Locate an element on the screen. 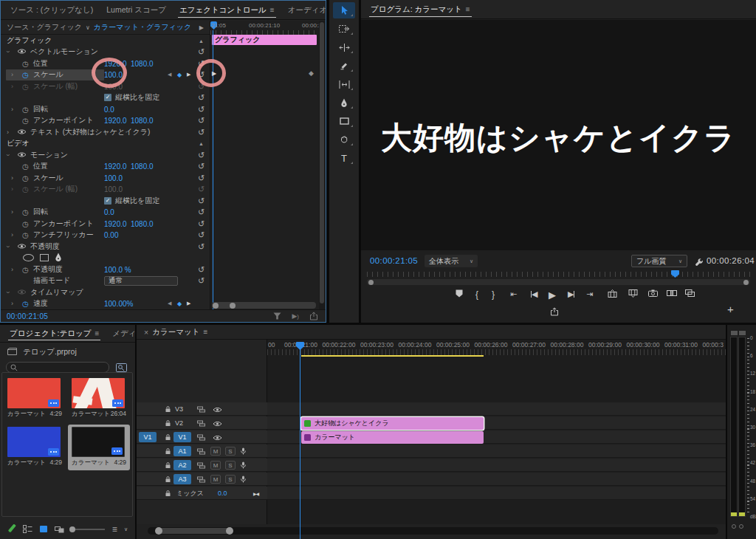  program-scrollbar is located at coordinates (558, 282).